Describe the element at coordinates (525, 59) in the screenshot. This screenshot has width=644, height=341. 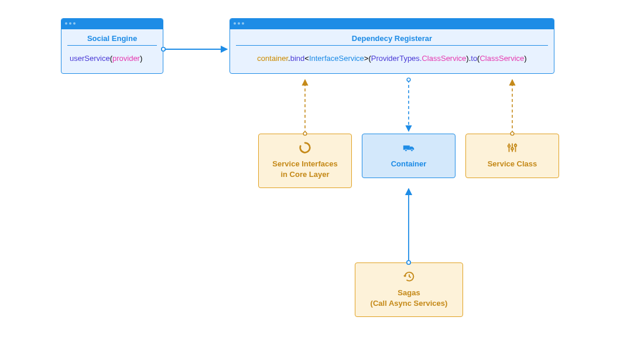
I see `code-closeparen: )` at that location.